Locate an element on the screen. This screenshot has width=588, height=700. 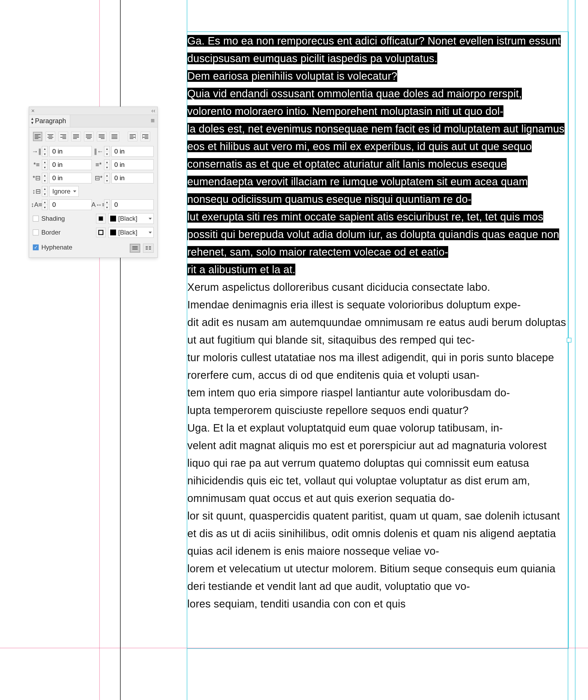
indent-row-1: →∥ ▴▾ ∥← ▴▾ is located at coordinates (93, 151).